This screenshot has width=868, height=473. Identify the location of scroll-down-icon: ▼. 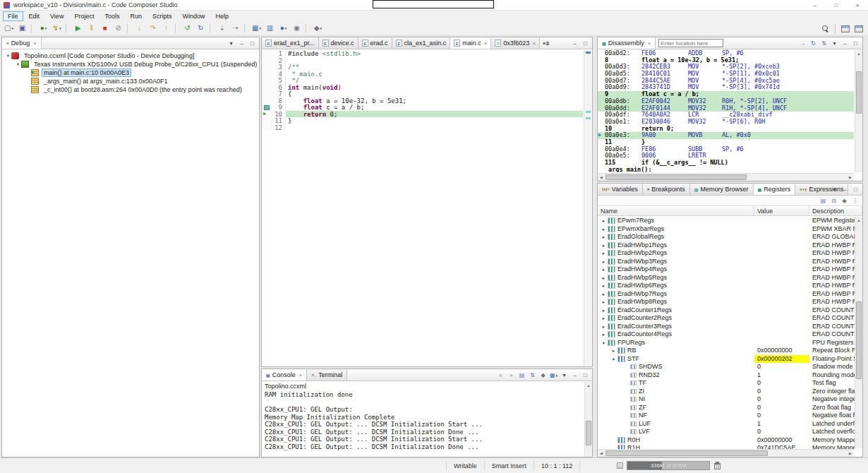
(862, 169).